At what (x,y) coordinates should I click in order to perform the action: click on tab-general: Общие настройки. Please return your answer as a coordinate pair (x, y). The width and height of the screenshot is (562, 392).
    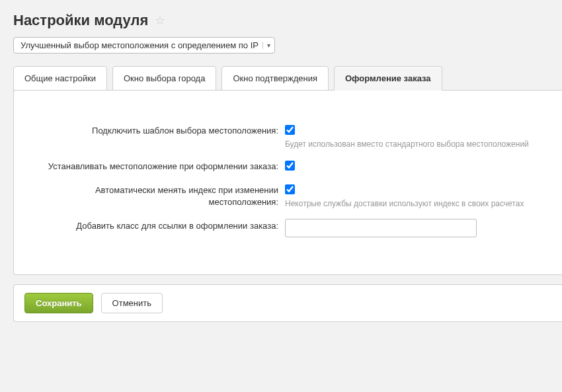
    Looking at the image, I should click on (60, 78).